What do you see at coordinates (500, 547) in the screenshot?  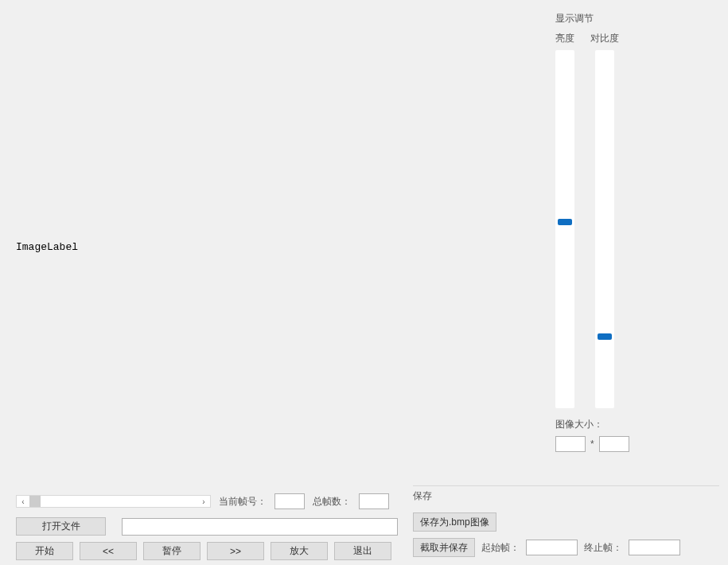 I see `start-frame-label: 起始帧：` at bounding box center [500, 547].